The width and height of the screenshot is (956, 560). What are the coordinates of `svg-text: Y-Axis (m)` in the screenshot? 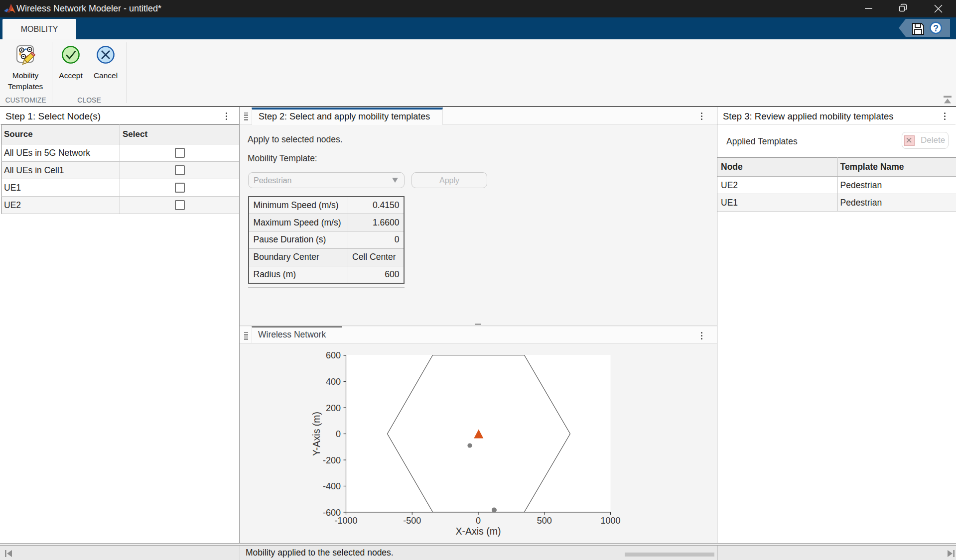 It's located at (316, 434).